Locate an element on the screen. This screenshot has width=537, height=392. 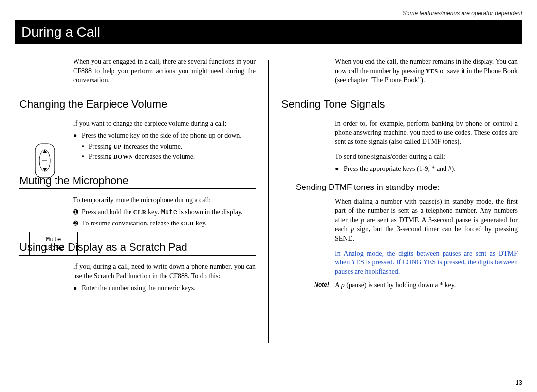
muting-step-1: ➊ Press and hold the CLR key. Mute is sh… is located at coordinates (165, 212).